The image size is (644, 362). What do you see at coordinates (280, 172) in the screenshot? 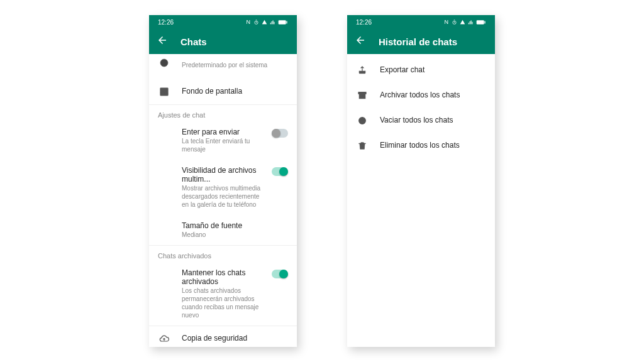
I see `media-visibility-toggle` at bounding box center [280, 172].